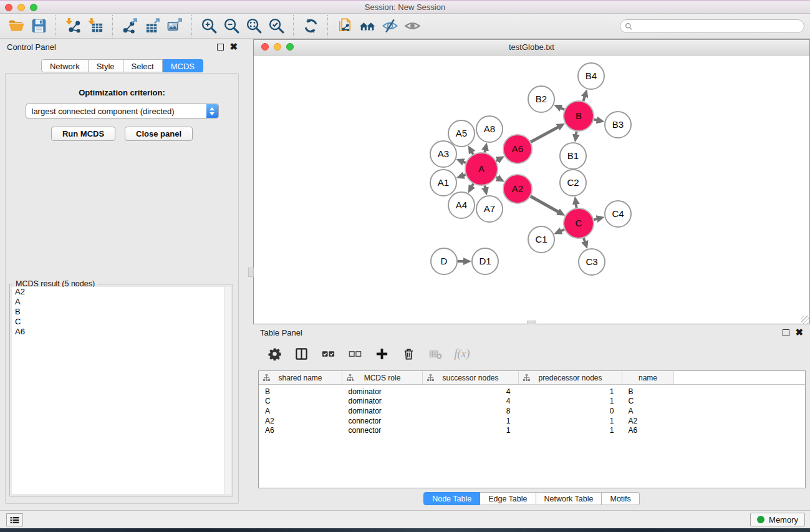 This screenshot has width=810, height=532. I want to click on result-list-item: B, so click(121, 312).